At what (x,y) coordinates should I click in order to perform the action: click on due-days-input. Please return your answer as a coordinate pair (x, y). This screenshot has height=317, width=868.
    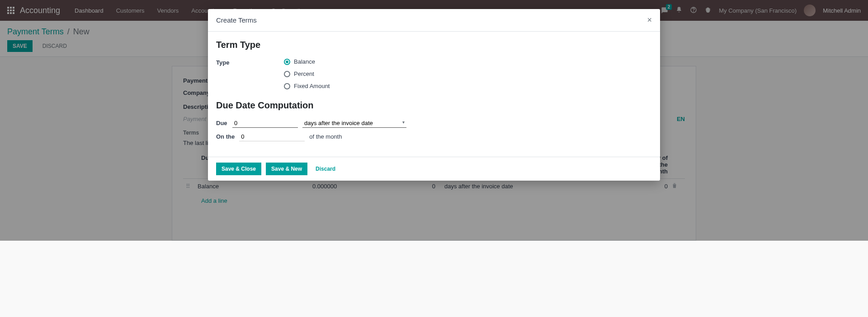
    Looking at the image, I should click on (265, 123).